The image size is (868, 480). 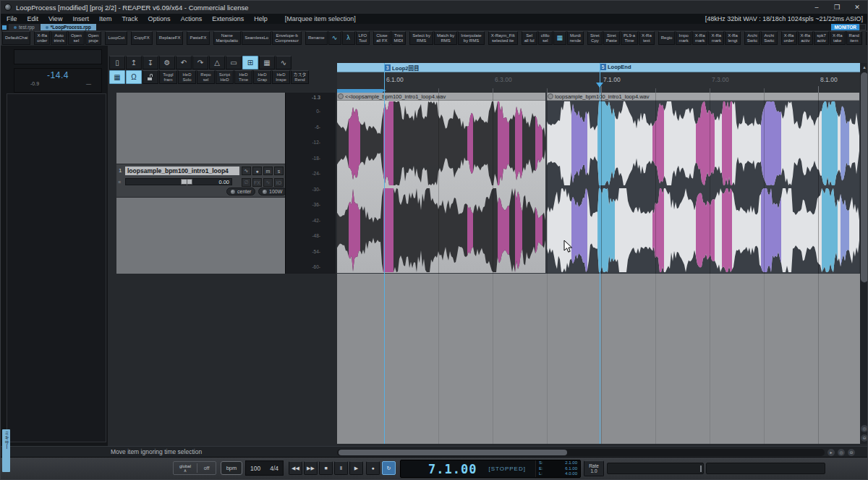 I want to click on take-envelope-icon: λ, so click(x=349, y=38).